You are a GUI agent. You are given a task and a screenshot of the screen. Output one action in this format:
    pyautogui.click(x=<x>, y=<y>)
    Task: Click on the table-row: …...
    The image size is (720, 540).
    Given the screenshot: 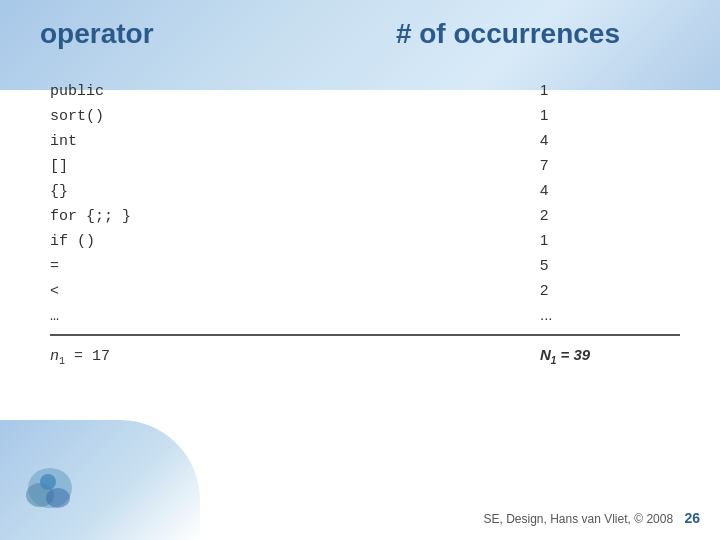 What is the action you would take?
    pyautogui.click(x=365, y=316)
    